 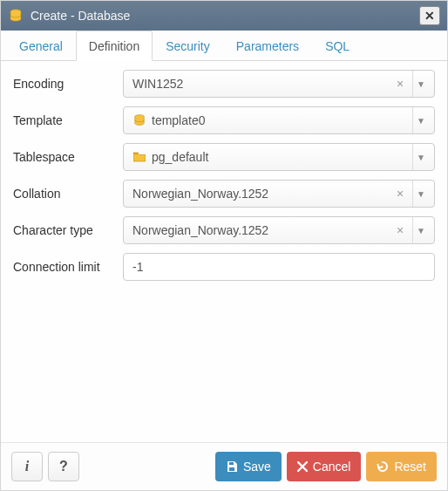 I want to click on folder-icon, so click(x=139, y=157).